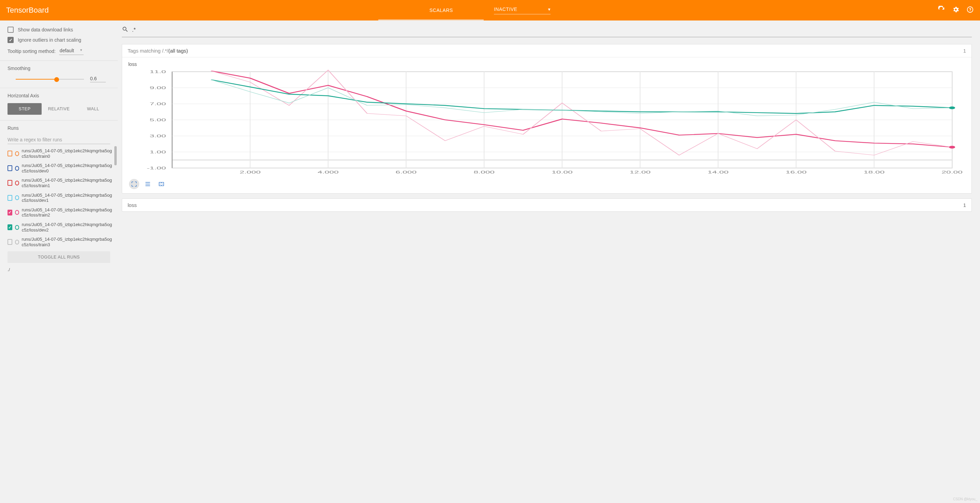  Describe the element at coordinates (116, 156) in the screenshot. I see `scrollbar-thumb` at that location.